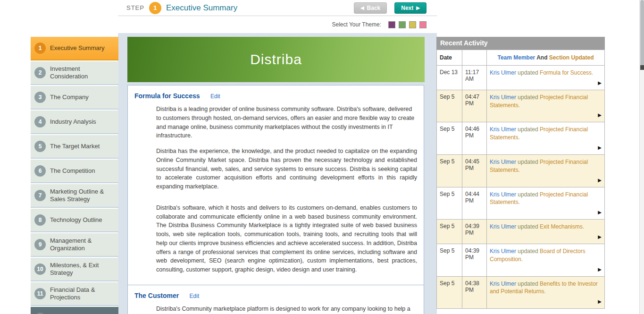 Image resolution: width=644 pixels, height=314 pixels. What do you see at coordinates (287, 239) in the screenshot?
I see `paragraph: Distriba's software, which it hosts and …` at bounding box center [287, 239].